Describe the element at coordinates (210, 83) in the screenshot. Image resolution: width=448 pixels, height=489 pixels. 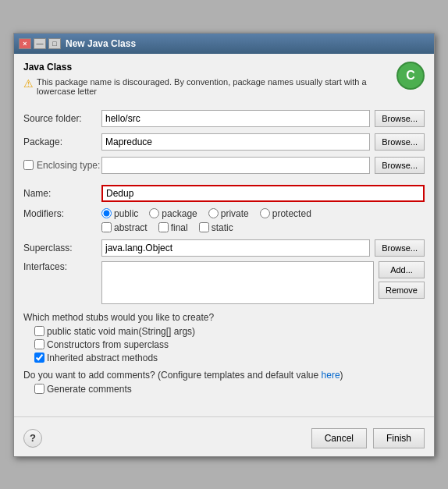
I see `top-left: Java Class ⚠ This package name is discou…` at that location.